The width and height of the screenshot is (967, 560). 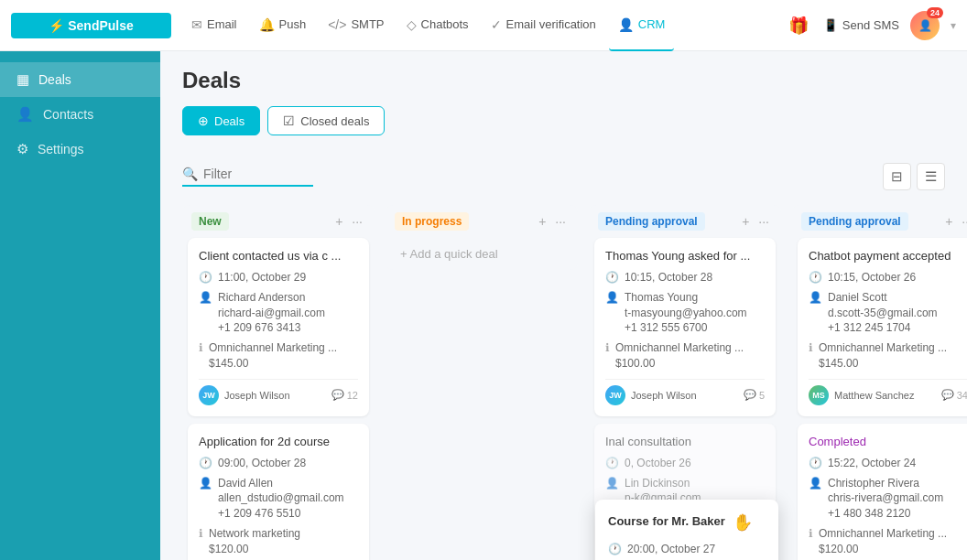 What do you see at coordinates (293, 24) in the screenshot?
I see `nav-push-label: Push` at bounding box center [293, 24].